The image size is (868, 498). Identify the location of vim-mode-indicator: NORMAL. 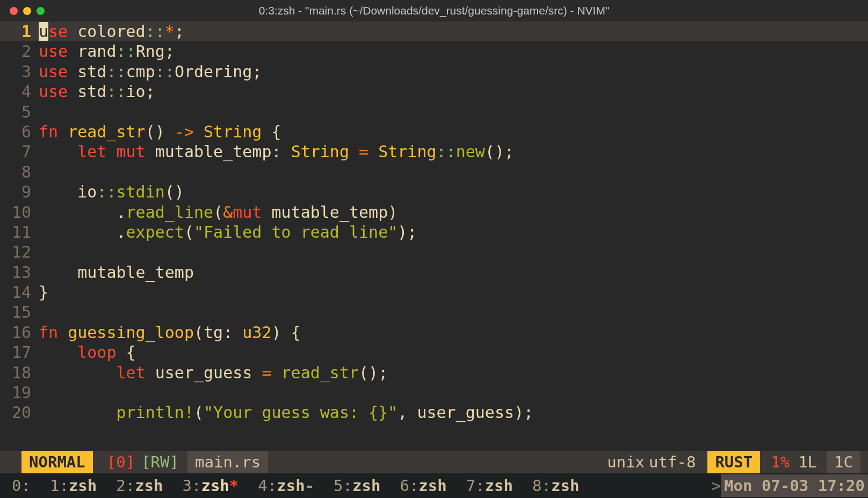
(57, 462).